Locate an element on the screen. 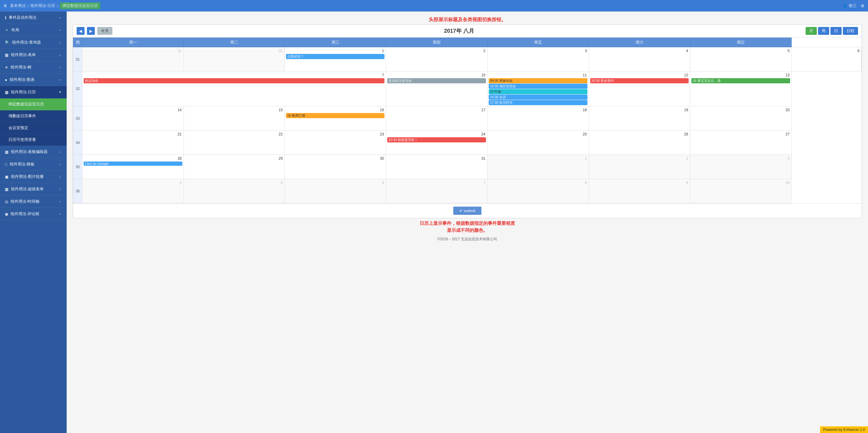 This screenshot has width=868, height=433. sidebar-item-form: ▦组件用法-表单 ＜ is located at coordinates (33, 55).